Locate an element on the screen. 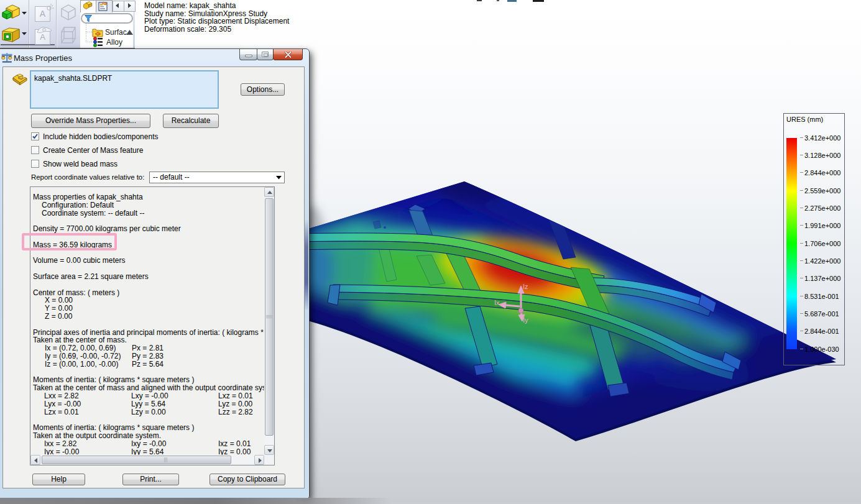 This screenshot has height=504, width=861. svg-text: Ix is located at coordinates (497, 303).